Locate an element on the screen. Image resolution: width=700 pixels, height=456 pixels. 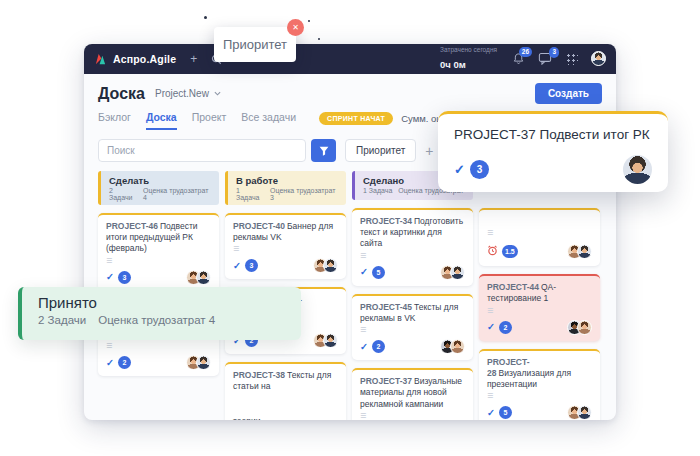
time-label: Затрачено сегодня is located at coordinates (468, 50).